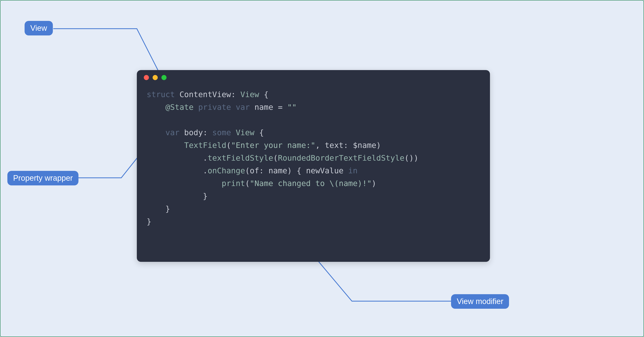  What do you see at coordinates (250, 94) in the screenshot?
I see `type-view: View` at bounding box center [250, 94].